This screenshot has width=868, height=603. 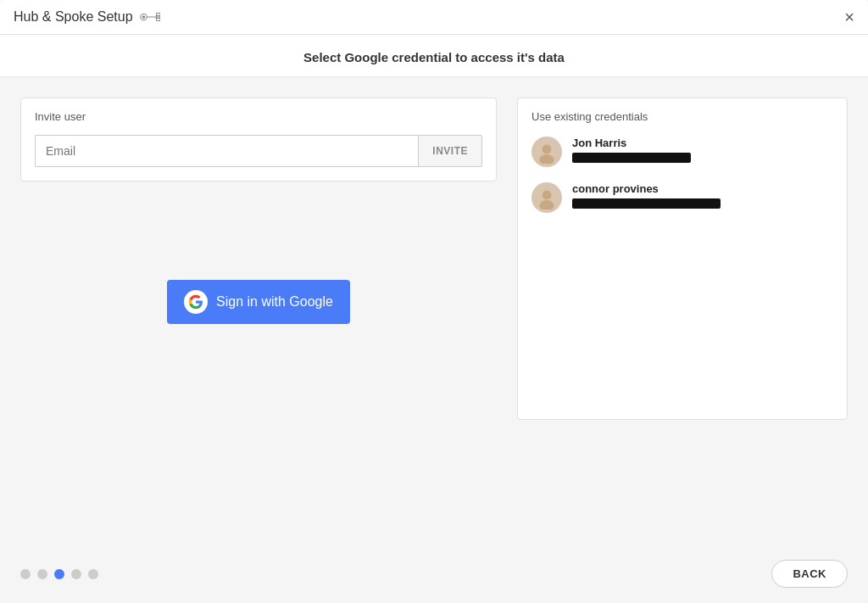 I want to click on avatar-connor, so click(x=547, y=198).